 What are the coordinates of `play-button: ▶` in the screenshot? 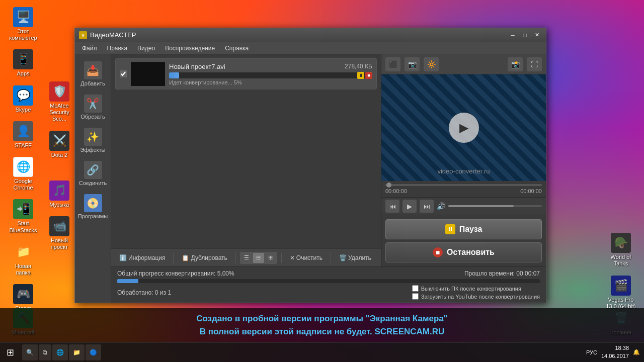 It's located at (464, 128).